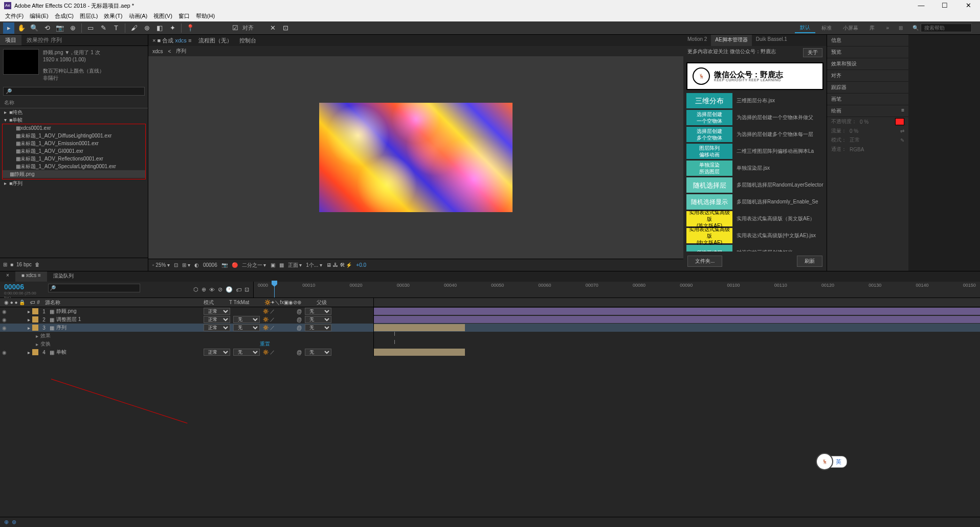  I want to click on zoom-tool: 🔍, so click(34, 28).